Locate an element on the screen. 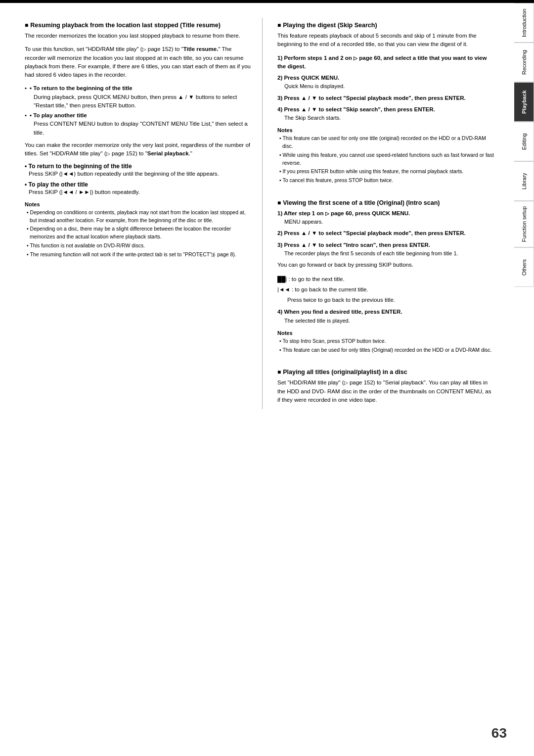 This screenshot has height=756, width=534. page-number: 63 is located at coordinates (499, 733).